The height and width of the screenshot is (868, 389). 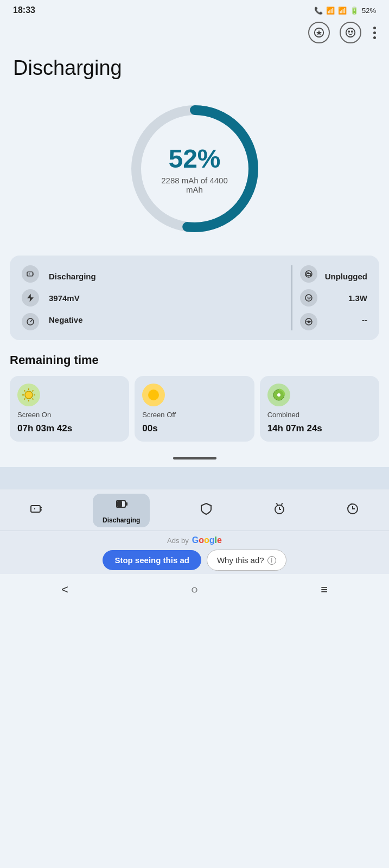 I want to click on system-nav: < ○ ≡, so click(x=194, y=591).